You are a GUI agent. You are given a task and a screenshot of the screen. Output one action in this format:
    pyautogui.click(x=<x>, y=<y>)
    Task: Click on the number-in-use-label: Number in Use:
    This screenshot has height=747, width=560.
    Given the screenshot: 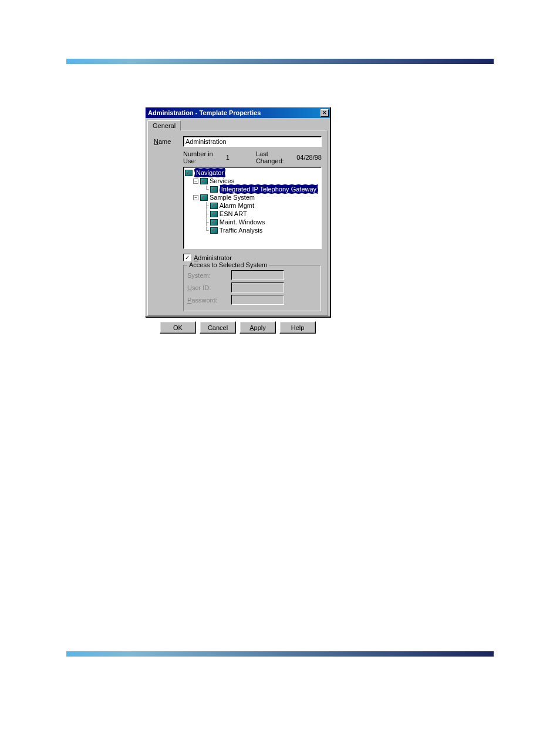 What is the action you would take?
    pyautogui.click(x=200, y=157)
    